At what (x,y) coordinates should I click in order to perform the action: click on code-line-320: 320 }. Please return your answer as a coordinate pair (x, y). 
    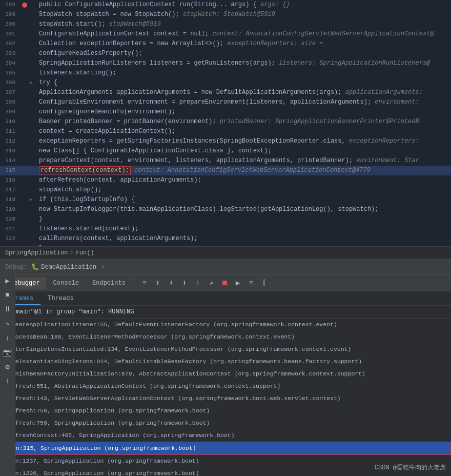
    Looking at the image, I should click on (225, 220).